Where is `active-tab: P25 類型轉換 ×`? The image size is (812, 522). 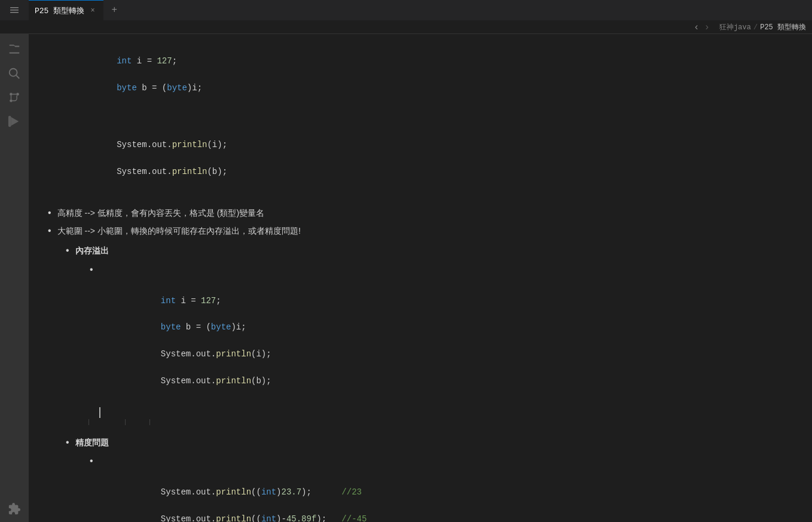 active-tab: P25 類型轉換 × is located at coordinates (66, 11).